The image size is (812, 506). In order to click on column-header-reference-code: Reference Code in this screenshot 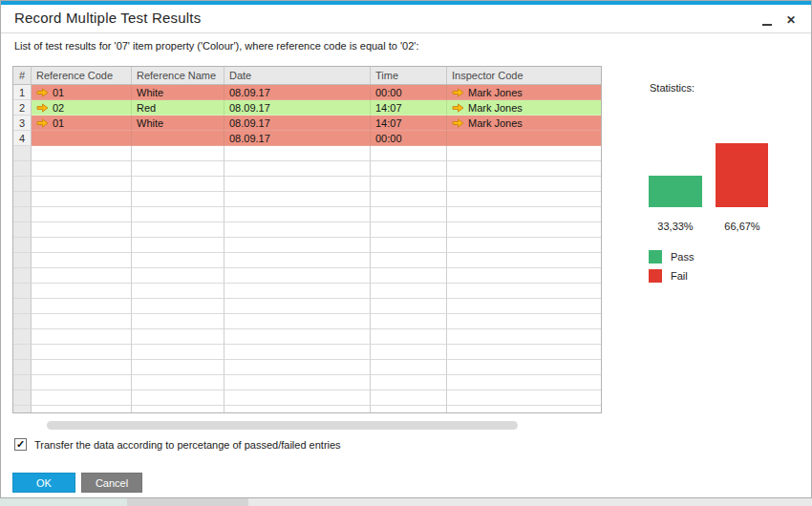, I will do `click(82, 76)`.